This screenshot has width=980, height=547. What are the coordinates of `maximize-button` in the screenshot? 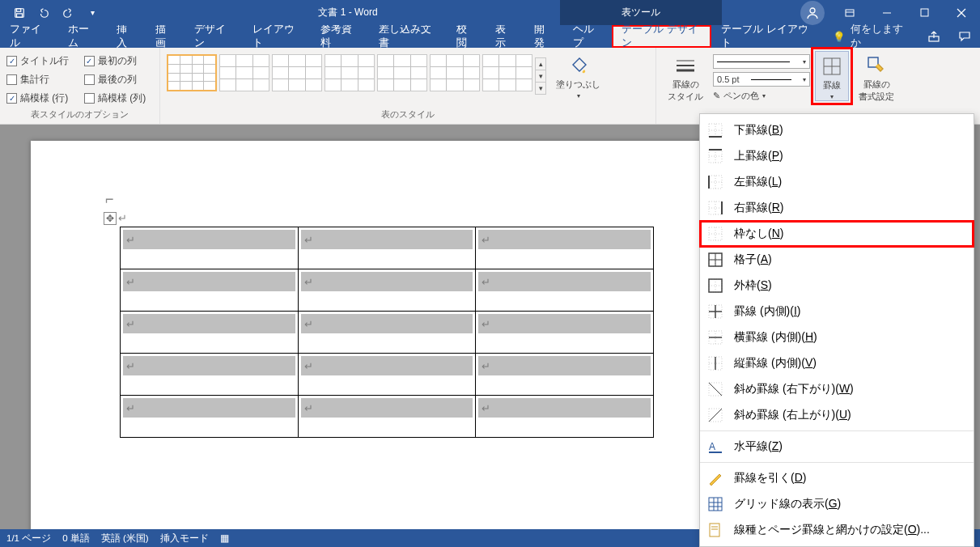 It's located at (924, 13).